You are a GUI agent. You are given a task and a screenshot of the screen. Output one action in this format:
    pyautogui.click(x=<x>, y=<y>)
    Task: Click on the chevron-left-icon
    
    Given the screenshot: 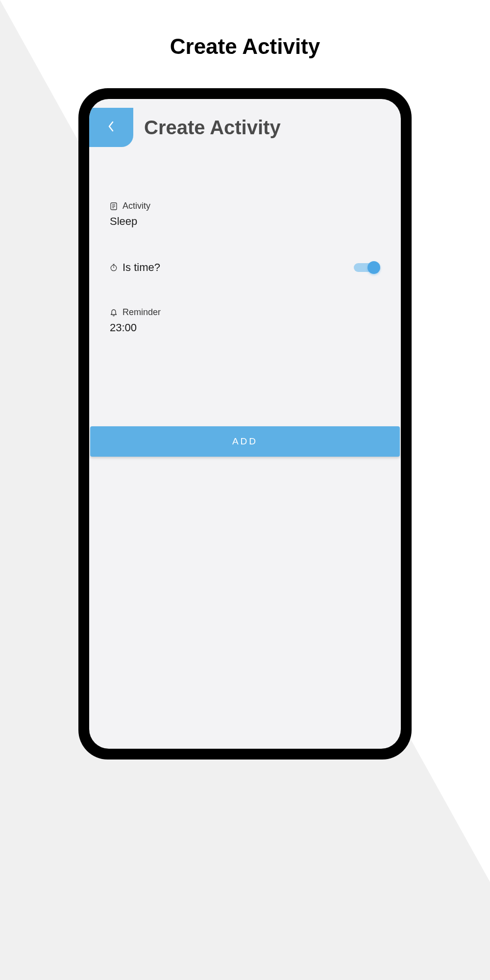 What is the action you would take?
    pyautogui.click(x=111, y=127)
    